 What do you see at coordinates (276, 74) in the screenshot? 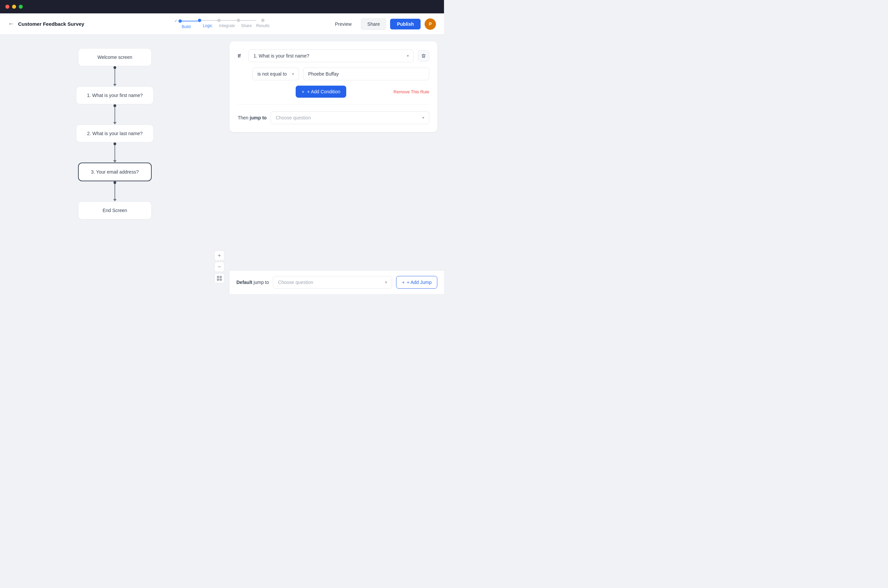
I see `operator-select: is not equal to ▾` at bounding box center [276, 74].